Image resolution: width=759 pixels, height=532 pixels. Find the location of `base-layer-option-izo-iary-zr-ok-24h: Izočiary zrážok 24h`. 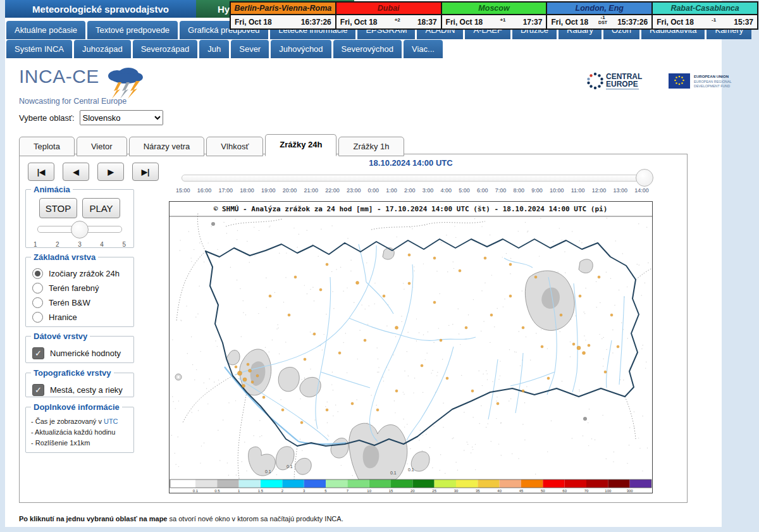

base-layer-option-izo-iary-zr-ok-24h: Izočiary zrážok 24h is located at coordinates (80, 273).